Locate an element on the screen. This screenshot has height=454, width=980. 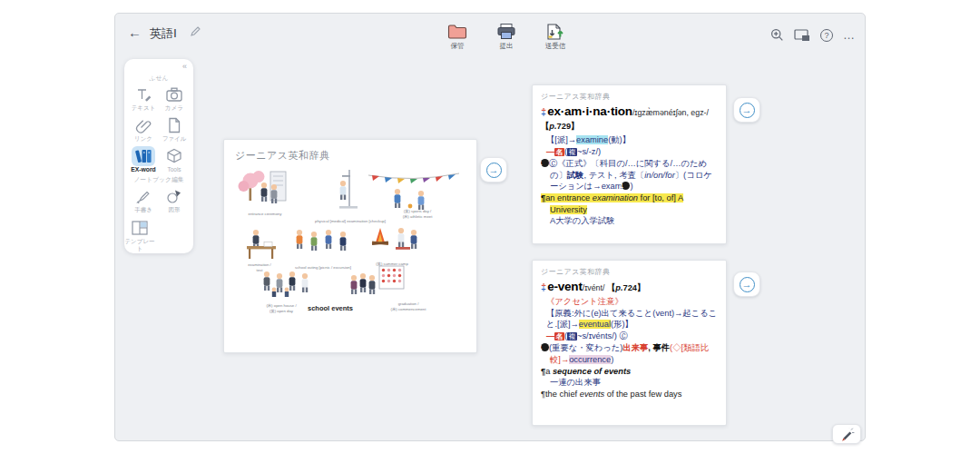
back-button: ← is located at coordinates (134, 33).